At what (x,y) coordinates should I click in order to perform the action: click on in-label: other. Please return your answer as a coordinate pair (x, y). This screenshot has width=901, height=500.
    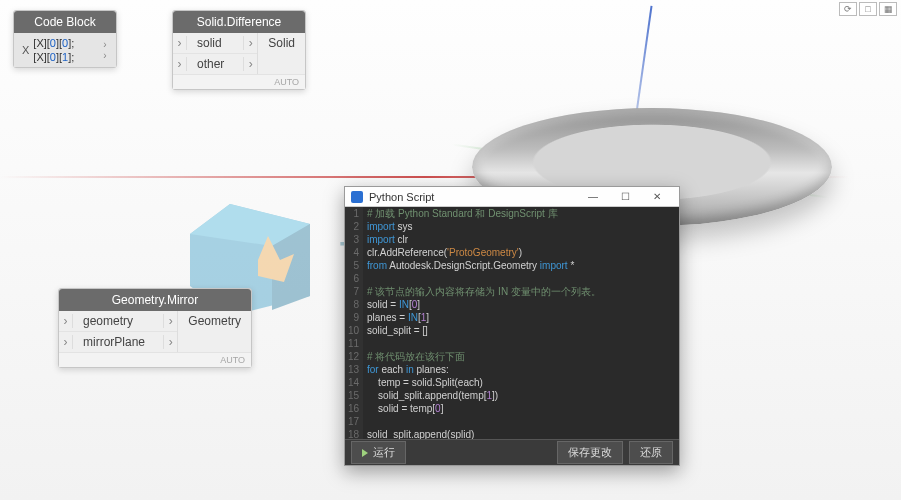
    Looking at the image, I should click on (215, 64).